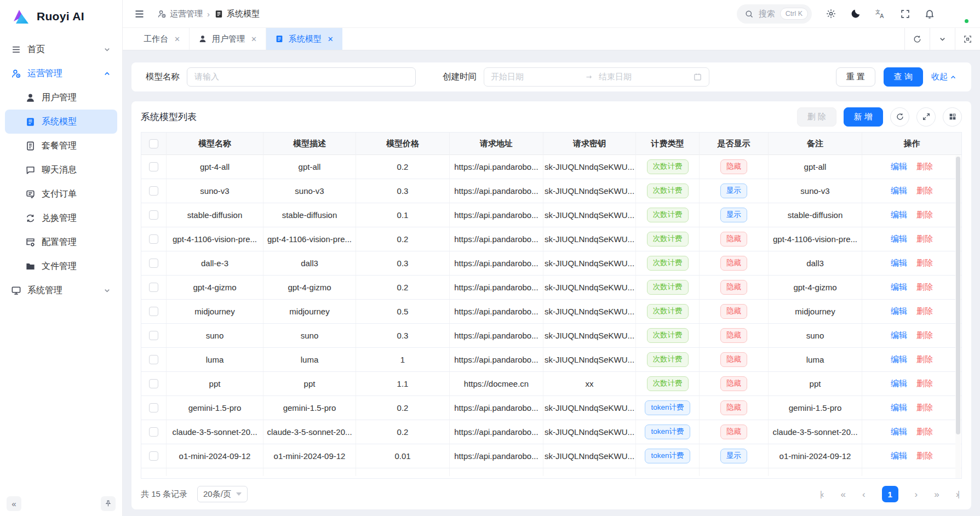 Image resolution: width=980 pixels, height=516 pixels. Describe the element at coordinates (61, 98) in the screenshot. I see `sidebar-item-users: 用户管理` at that location.